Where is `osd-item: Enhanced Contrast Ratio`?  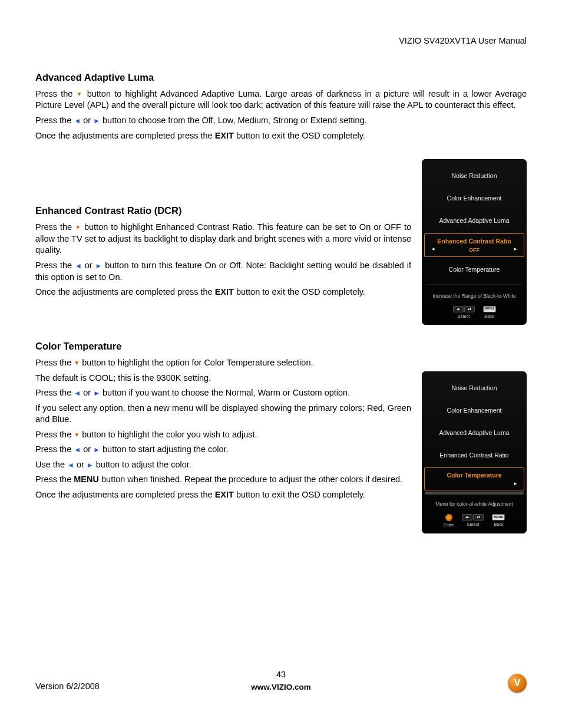 osd-item: Enhanced Contrast Ratio is located at coordinates (474, 455).